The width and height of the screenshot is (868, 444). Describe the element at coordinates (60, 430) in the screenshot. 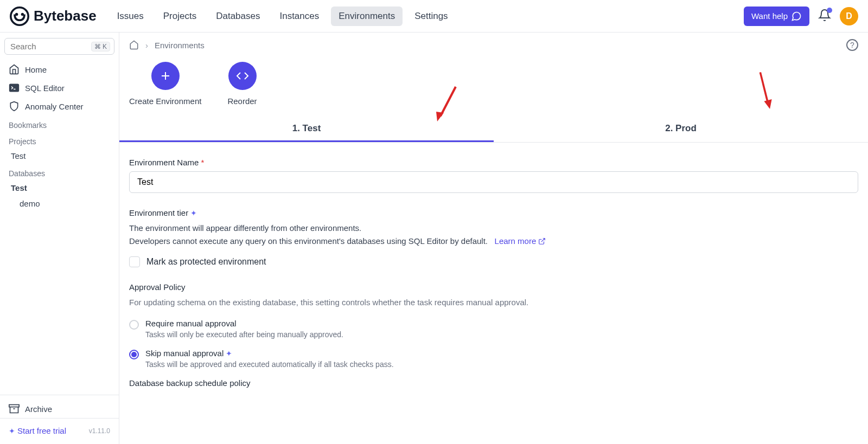

I see `trial-row: ✦ Start free trial v1.11.0` at that location.